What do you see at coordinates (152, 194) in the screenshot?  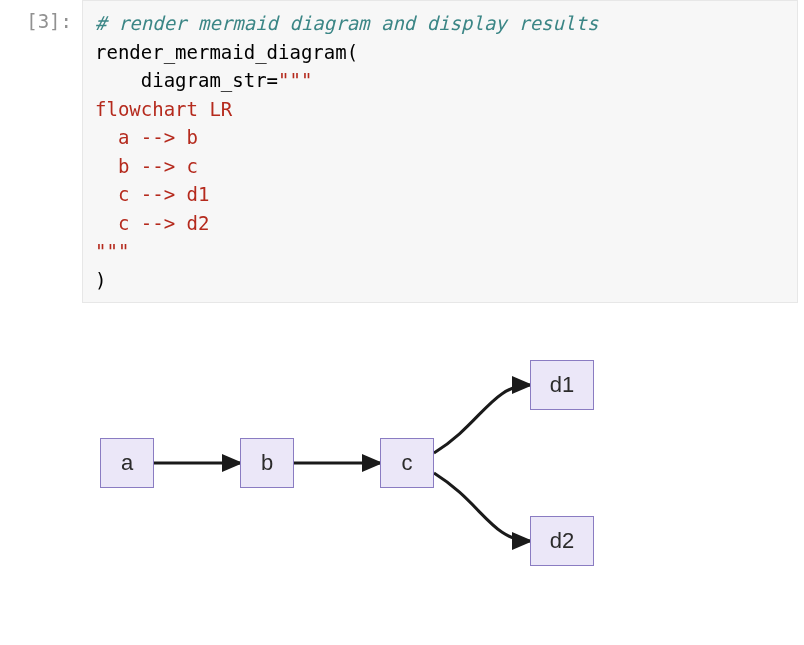 I see `code-str-line: c --> d1` at bounding box center [152, 194].